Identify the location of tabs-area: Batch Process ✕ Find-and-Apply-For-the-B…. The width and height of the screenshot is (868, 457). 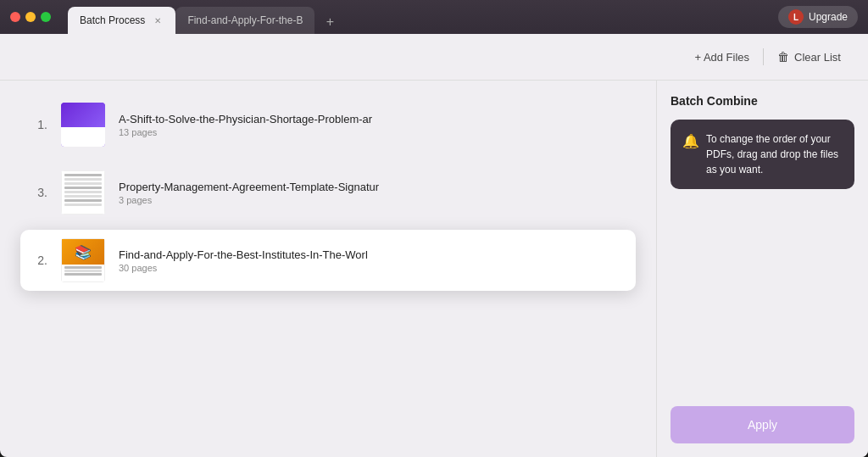
(205, 17).